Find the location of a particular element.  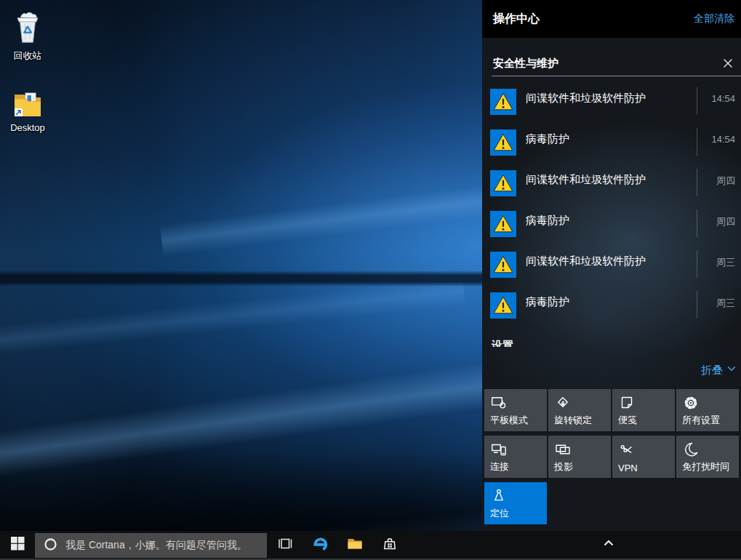

quick-action-label: 免打扰时间 is located at coordinates (705, 467).